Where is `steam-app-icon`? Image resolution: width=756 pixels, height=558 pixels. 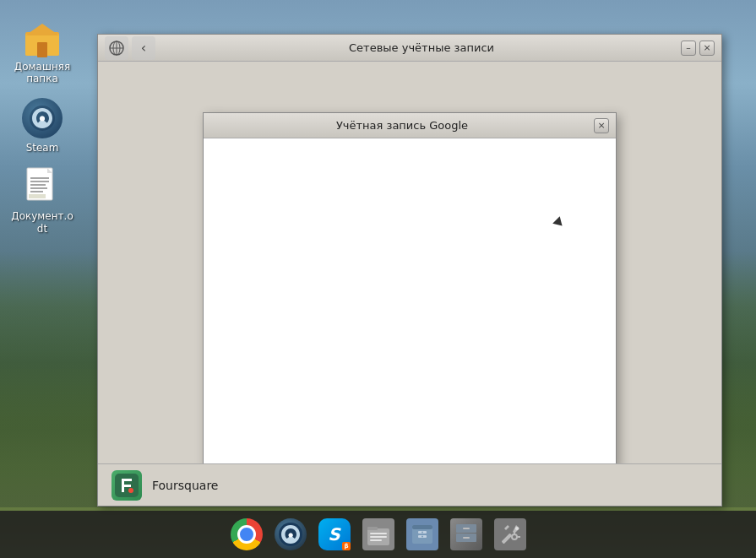 steam-app-icon is located at coordinates (42, 118).